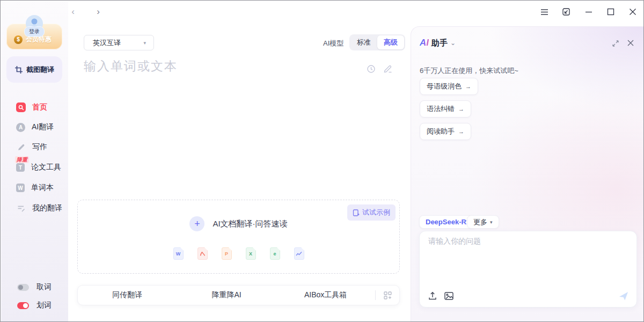 The image size is (644, 322). What do you see at coordinates (480, 222) in the screenshot?
I see `more-chip-label: 更多` at bounding box center [480, 222].